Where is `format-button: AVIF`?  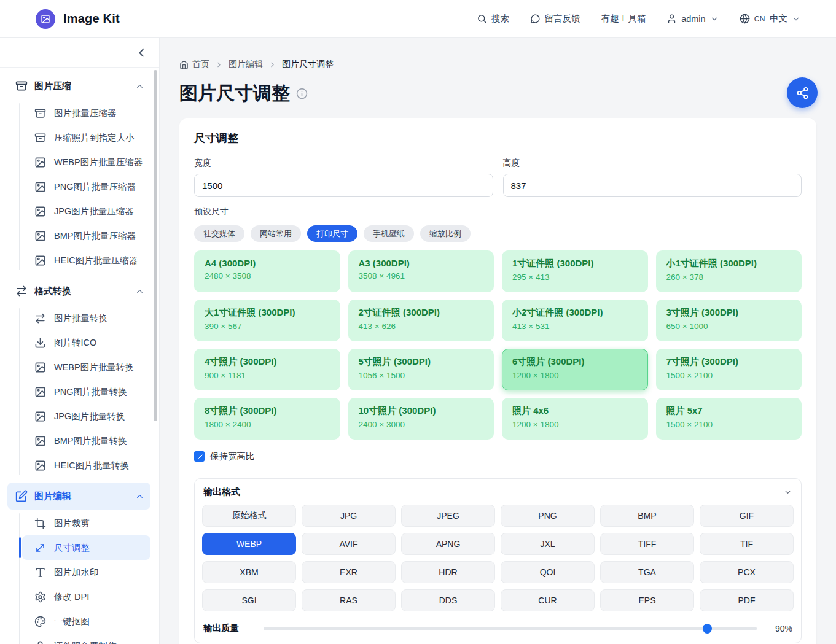 format-button: AVIF is located at coordinates (349, 544).